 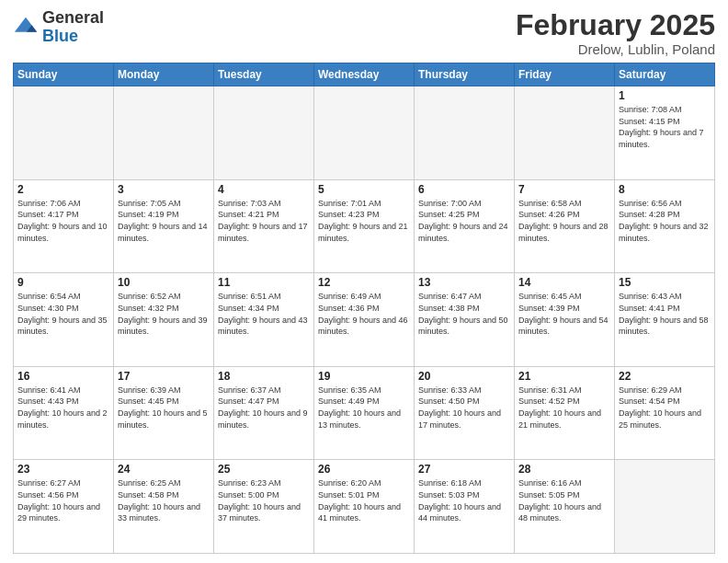 What do you see at coordinates (564, 500) in the screenshot?
I see `day-info: Sunrise: 6:16 AM Sunset: 5:05 PM Dayligh…` at bounding box center [564, 500].